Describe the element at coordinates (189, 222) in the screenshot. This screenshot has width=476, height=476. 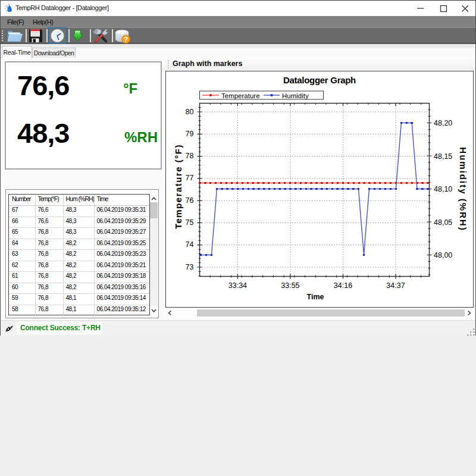
I see `svg-text: 75` at that location.